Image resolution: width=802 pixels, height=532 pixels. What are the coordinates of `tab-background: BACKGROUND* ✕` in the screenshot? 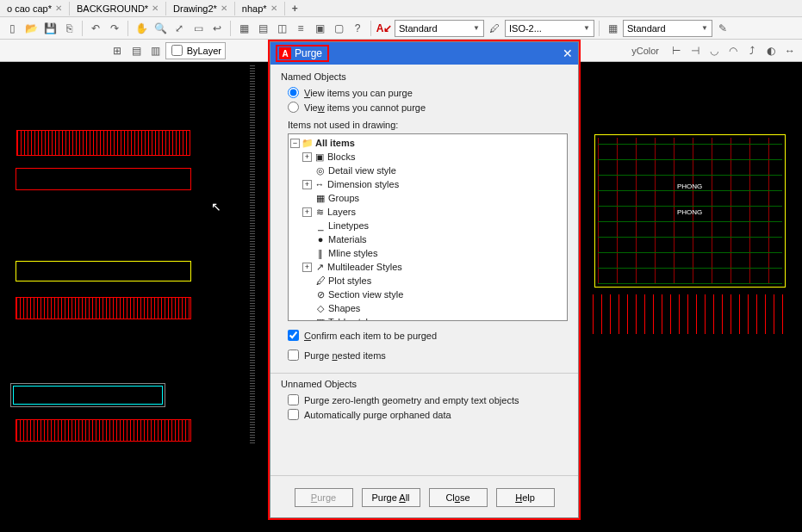 It's located at (118, 9).